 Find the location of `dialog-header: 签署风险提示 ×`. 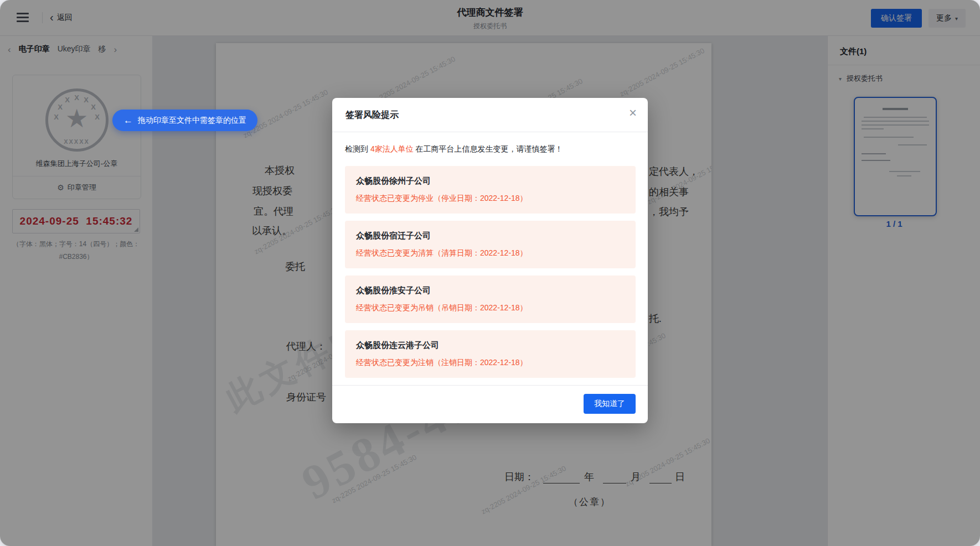

dialog-header: 签署风险提示 × is located at coordinates (490, 115).